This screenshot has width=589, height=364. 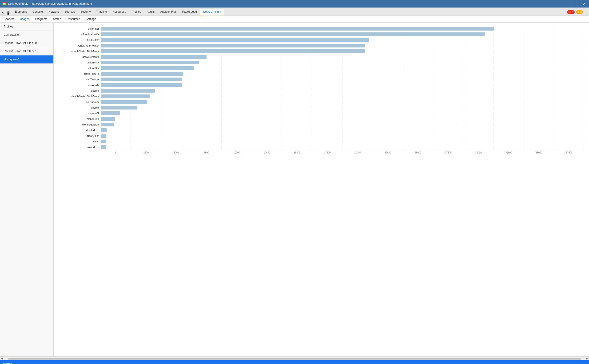 I want to click on bar-label: colorMask, so click(x=77, y=147).